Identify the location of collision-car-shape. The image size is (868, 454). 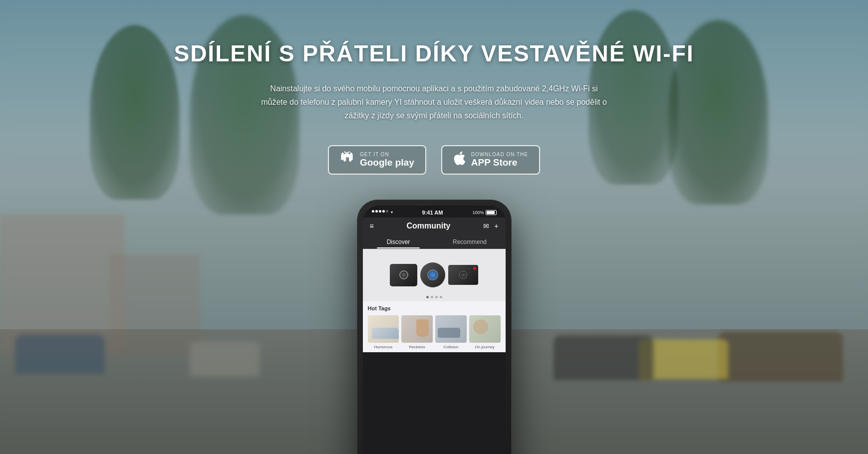
(449, 333).